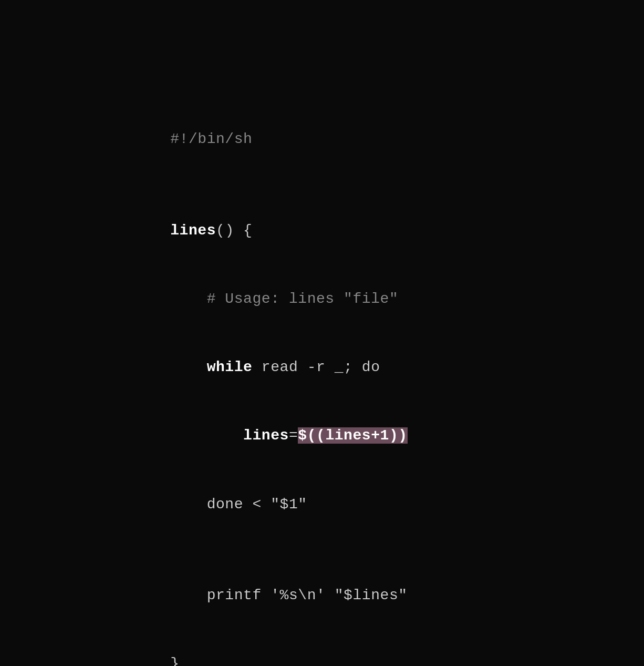 The height and width of the screenshot is (666, 644). I want to click on equals-sign: =, so click(293, 435).